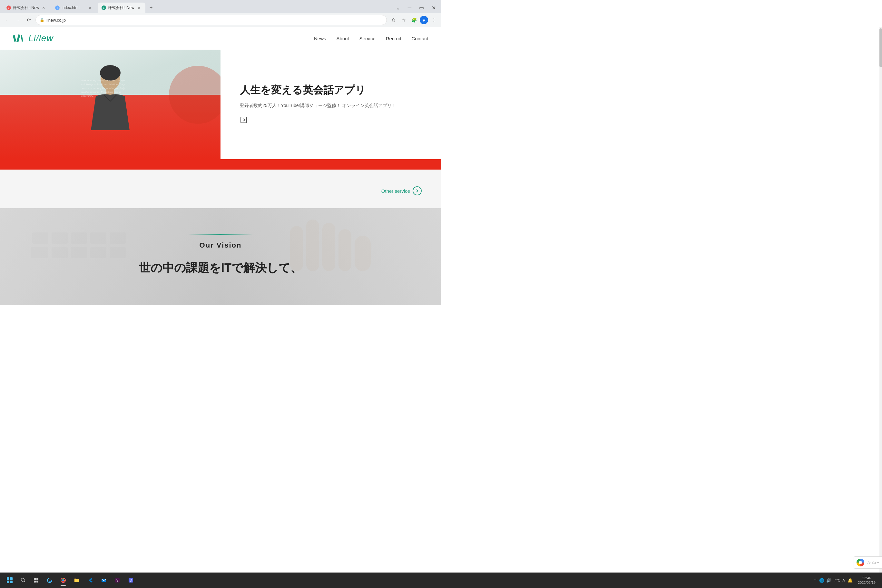 The image size is (882, 588). What do you see at coordinates (220, 234) in the screenshot?
I see `vision-divider` at bounding box center [220, 234].